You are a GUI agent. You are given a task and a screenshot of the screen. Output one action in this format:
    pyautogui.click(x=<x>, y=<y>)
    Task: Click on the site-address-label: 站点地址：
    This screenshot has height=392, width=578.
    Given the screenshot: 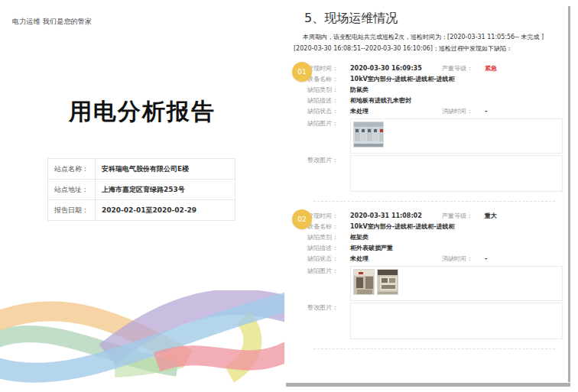 What is the action you would take?
    pyautogui.click(x=72, y=190)
    